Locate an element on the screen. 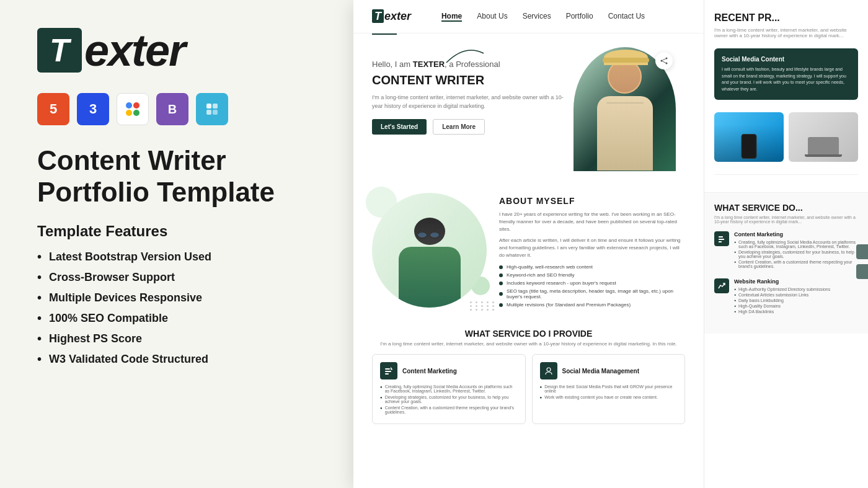 The width and height of the screenshot is (868, 488). about-bullet-5: Multiple revisions (for Standard and Pre… is located at coordinates (592, 305).